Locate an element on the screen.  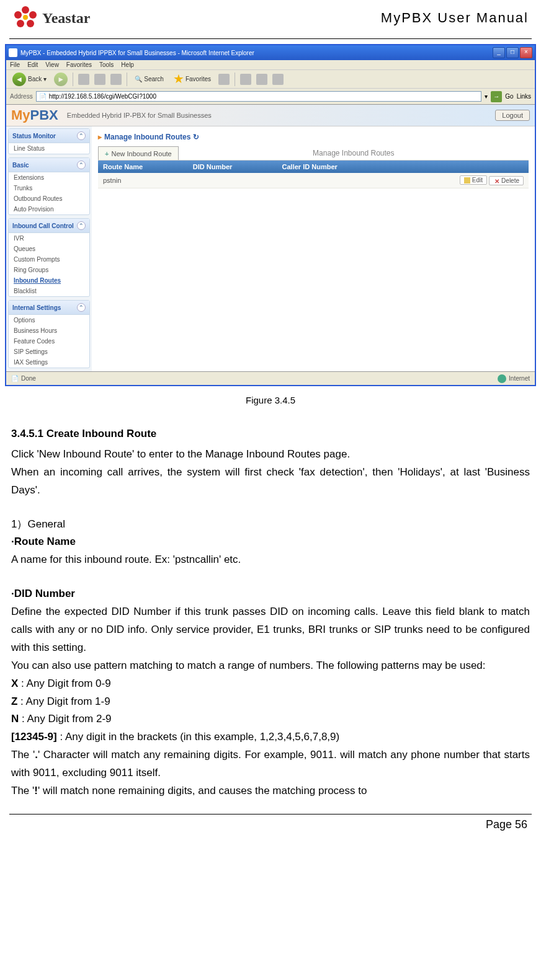
address-dropdown-icon: ▾ is located at coordinates (486, 97).